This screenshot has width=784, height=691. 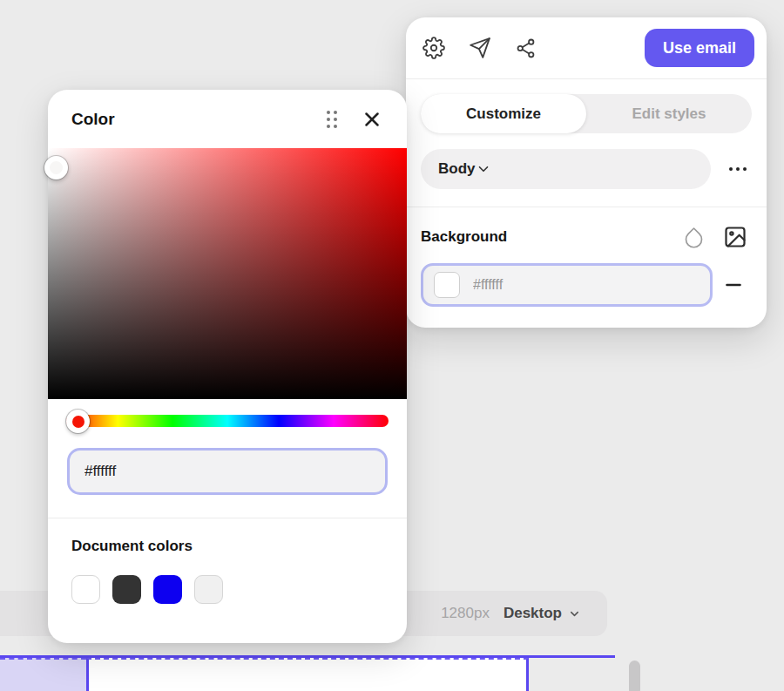 What do you see at coordinates (209, 589) in the screenshot?
I see `document-color-swatch-gray` at bounding box center [209, 589].